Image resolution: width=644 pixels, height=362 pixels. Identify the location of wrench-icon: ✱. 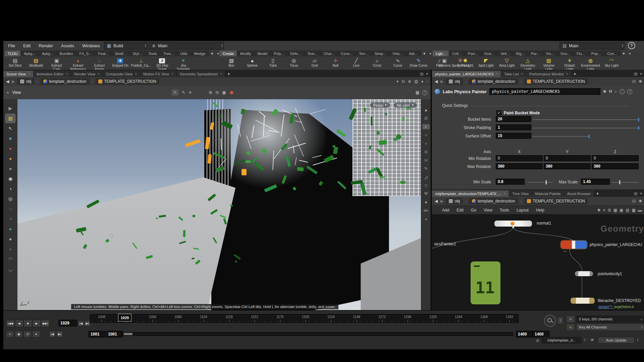
(599, 210).